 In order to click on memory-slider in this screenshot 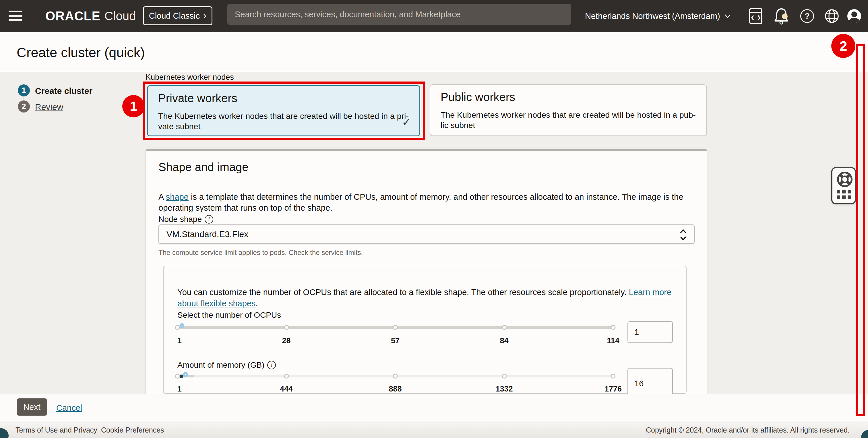, I will do `click(395, 376)`.